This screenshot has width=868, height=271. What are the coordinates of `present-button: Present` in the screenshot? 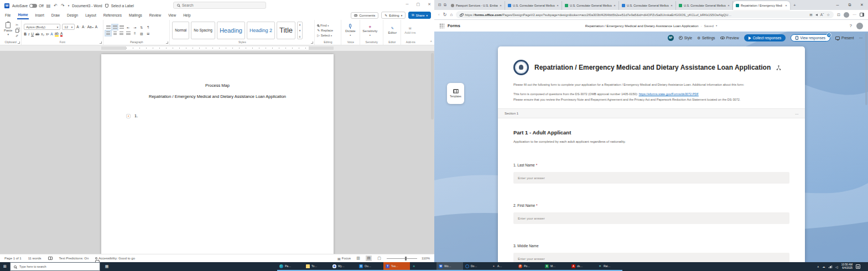 It's located at (844, 38).